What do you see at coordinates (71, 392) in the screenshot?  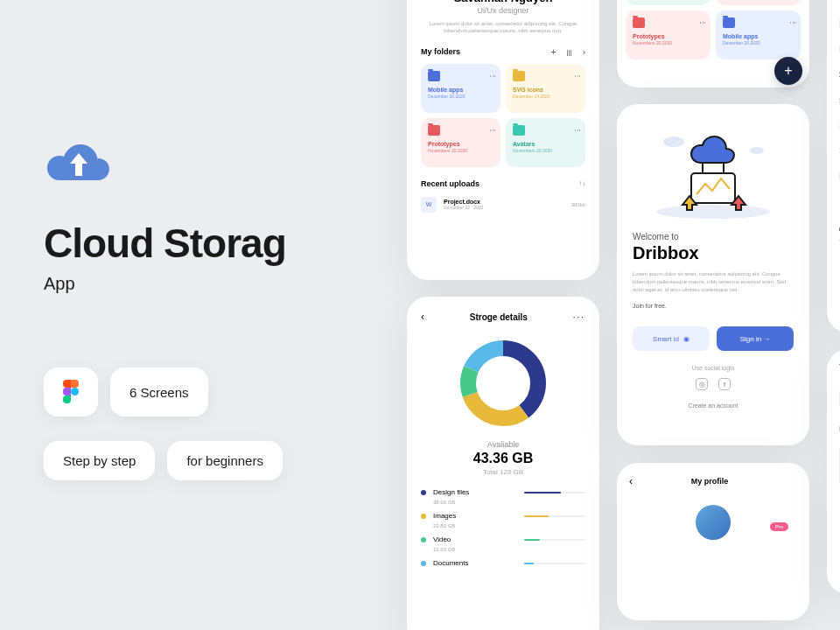 I see `figma-icon` at bounding box center [71, 392].